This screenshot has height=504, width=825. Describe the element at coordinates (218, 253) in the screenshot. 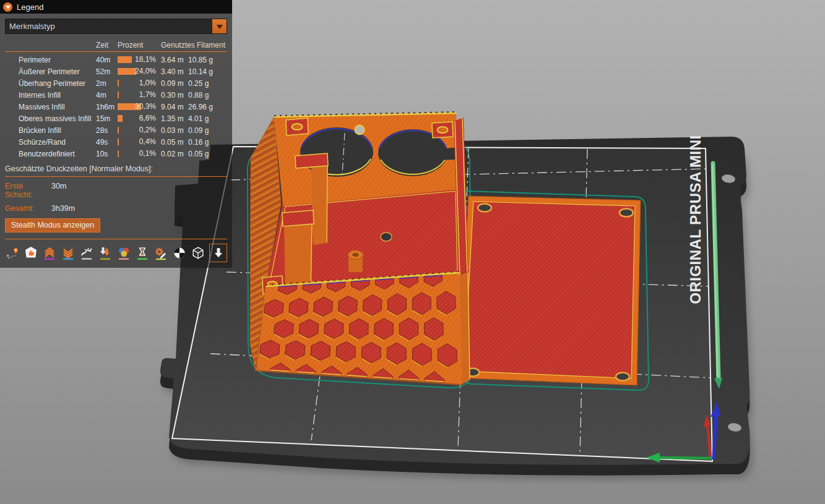

I see `tool-marker-icon` at that location.